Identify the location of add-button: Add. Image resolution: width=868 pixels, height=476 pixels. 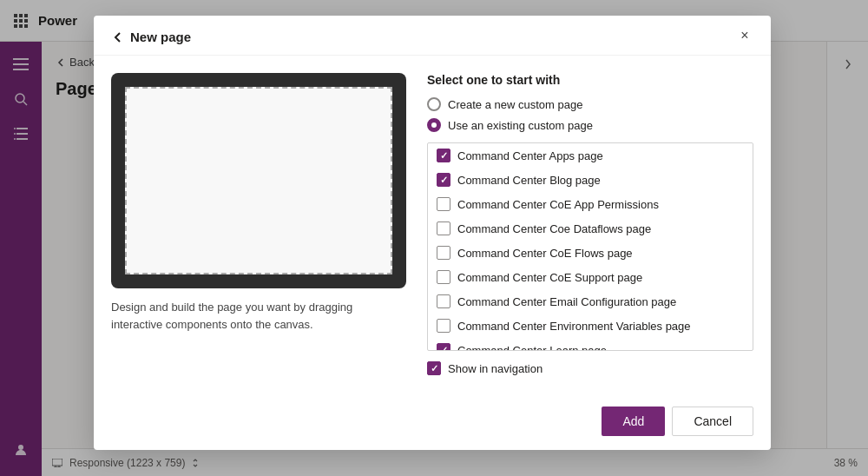
(634, 421).